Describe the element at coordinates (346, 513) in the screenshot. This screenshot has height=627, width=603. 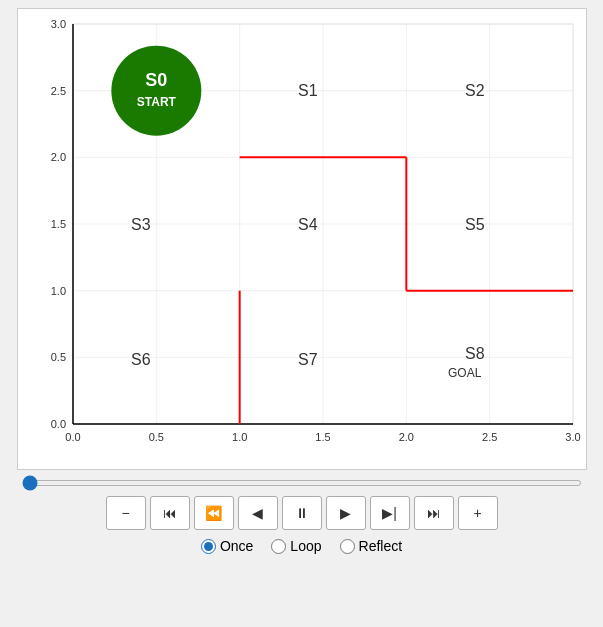
I see `play-button: ▶` at that location.